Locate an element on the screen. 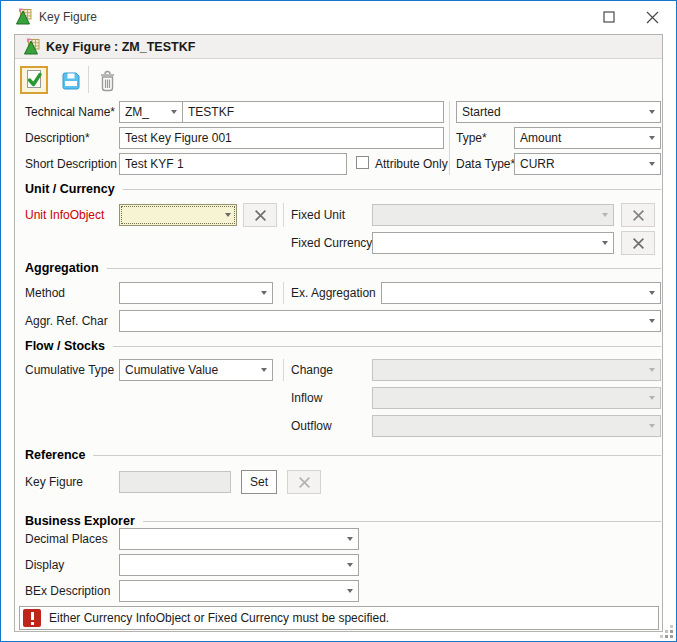 This screenshot has width=677, height=642. clear-key-figure-button is located at coordinates (304, 482).